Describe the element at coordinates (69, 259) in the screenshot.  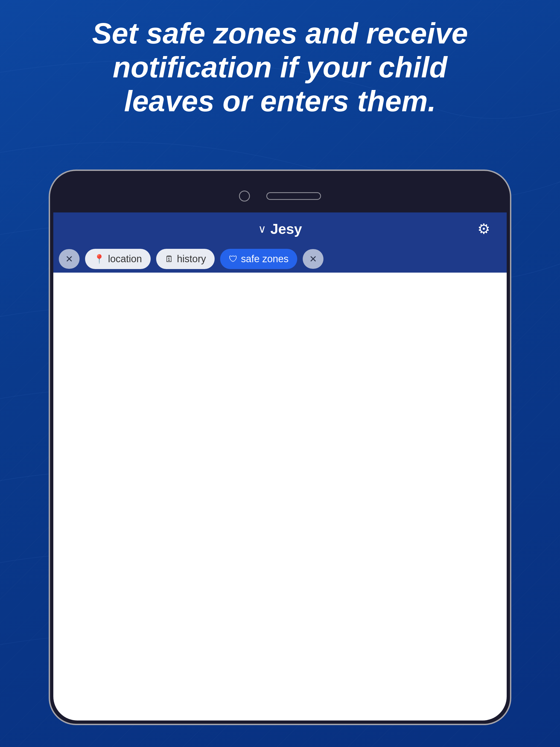
I see `x-tab-label: ✕` at that location.